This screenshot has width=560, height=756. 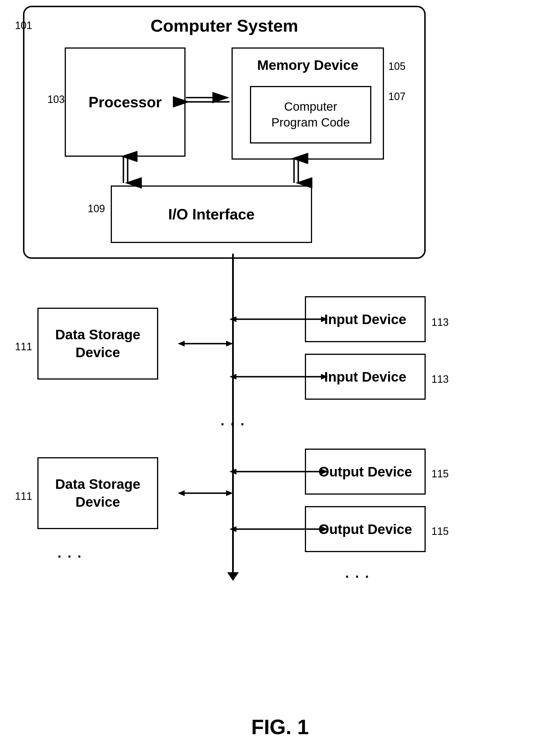 I want to click on ref-109: 109, so click(x=96, y=209).